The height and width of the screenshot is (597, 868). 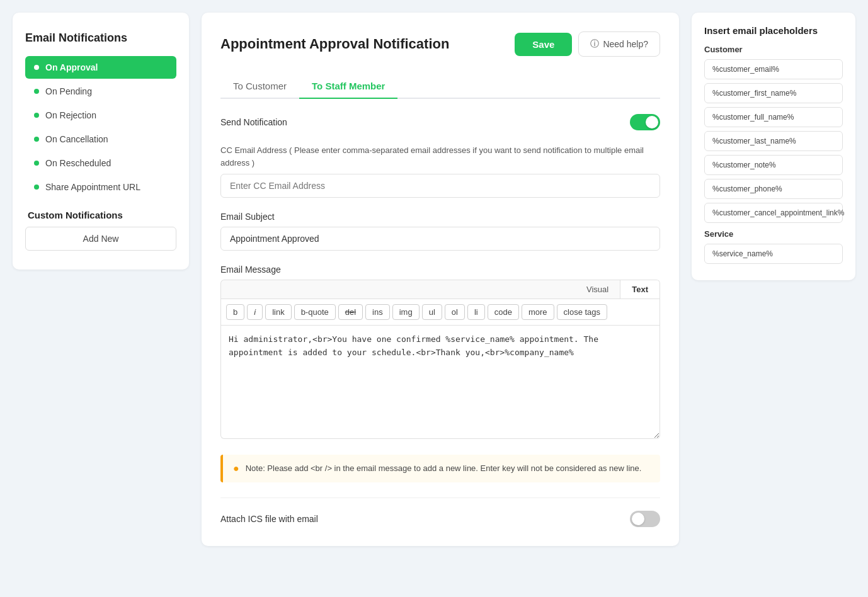 I want to click on sidebar: Email Notifications On Approval On Pendi…, so click(x=101, y=141).